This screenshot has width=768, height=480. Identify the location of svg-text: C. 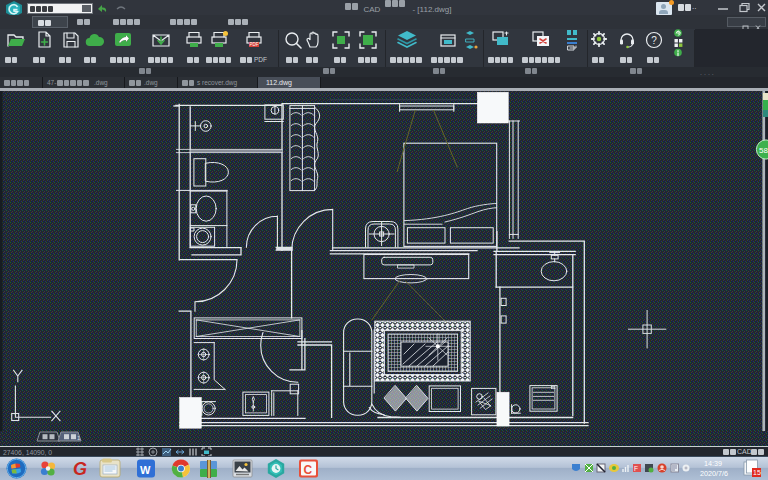
(308, 470).